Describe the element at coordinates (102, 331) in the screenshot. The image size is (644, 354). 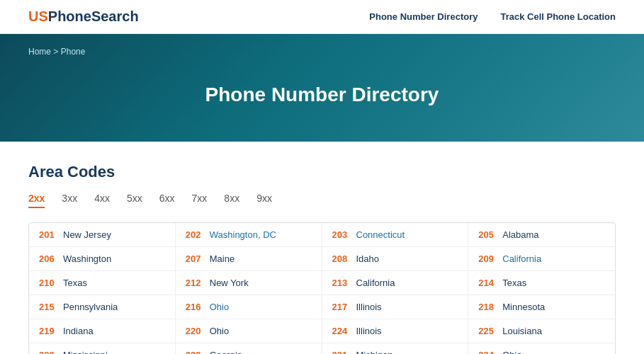
I see `table-cell: 219Indiana` at that location.